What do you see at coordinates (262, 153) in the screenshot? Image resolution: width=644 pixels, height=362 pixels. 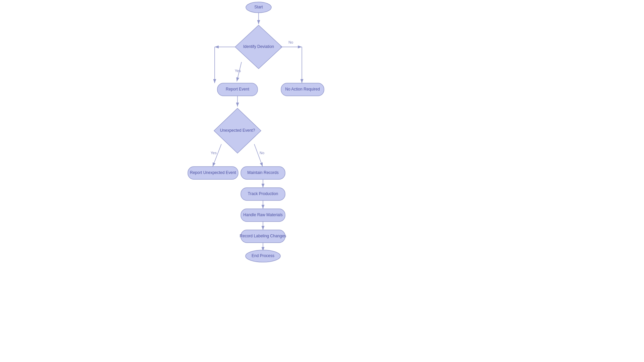 I see `no-label-2: No` at bounding box center [262, 153].